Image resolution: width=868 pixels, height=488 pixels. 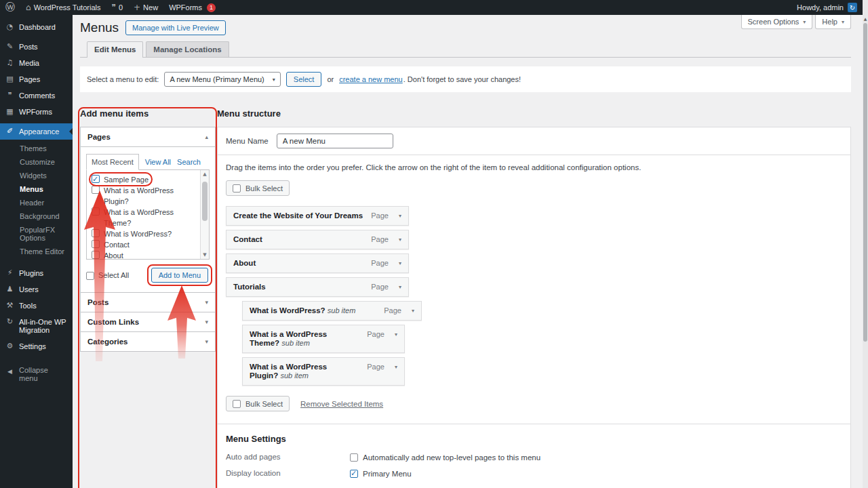 What do you see at coordinates (205, 255) in the screenshot?
I see `scroll-down-icon: ▼` at bounding box center [205, 255].